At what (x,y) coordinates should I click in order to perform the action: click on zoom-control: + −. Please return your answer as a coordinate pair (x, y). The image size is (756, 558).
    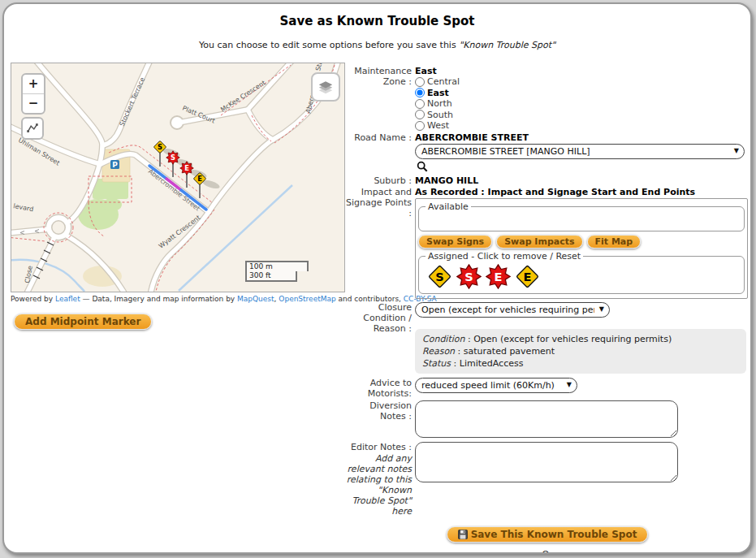
    Looking at the image, I should click on (33, 94).